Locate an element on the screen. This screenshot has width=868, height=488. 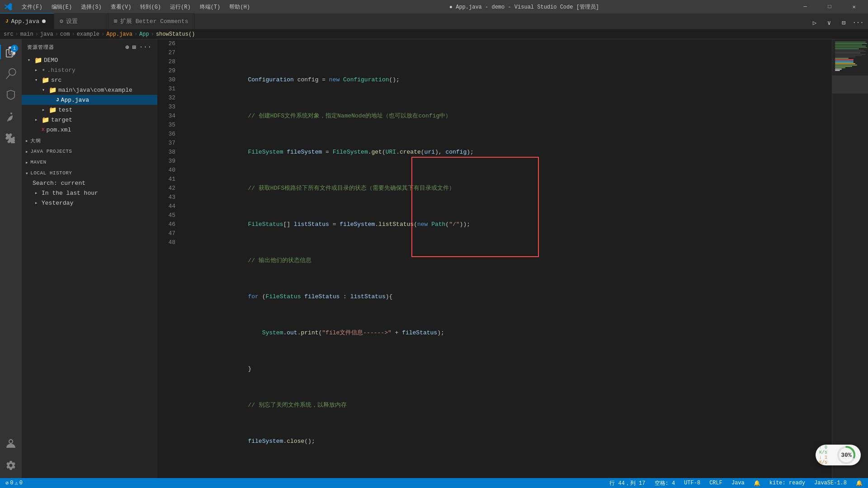
activity-source-control is located at coordinates (11, 95).